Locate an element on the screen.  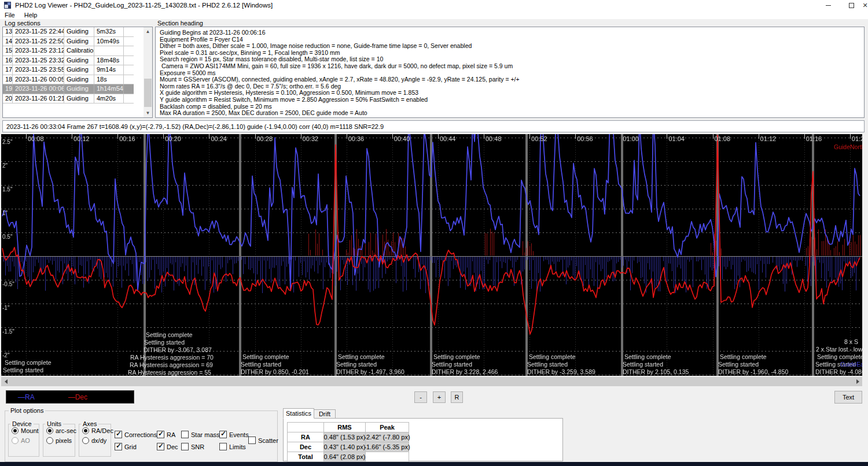
minimize-button is located at coordinates (828, 5).